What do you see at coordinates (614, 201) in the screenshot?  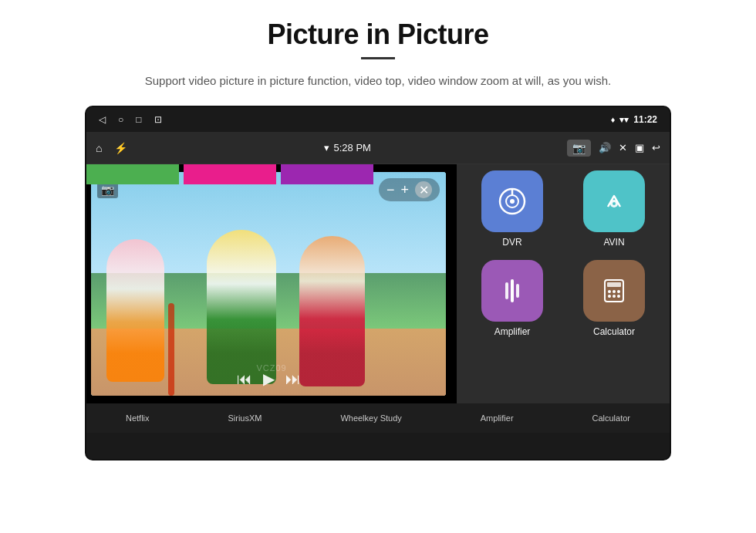 I see `avin-icon-svg` at bounding box center [614, 201].